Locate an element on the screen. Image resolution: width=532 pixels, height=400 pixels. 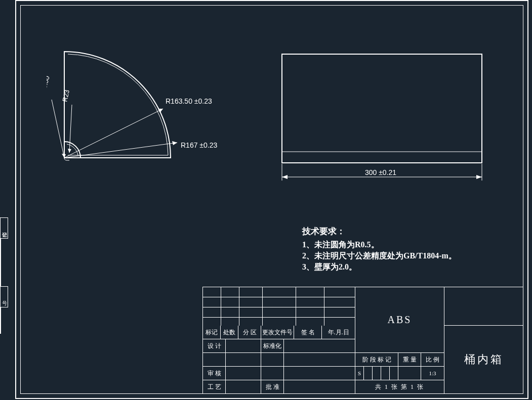
tb-header: 年.月.日 is located at coordinates (338, 332).